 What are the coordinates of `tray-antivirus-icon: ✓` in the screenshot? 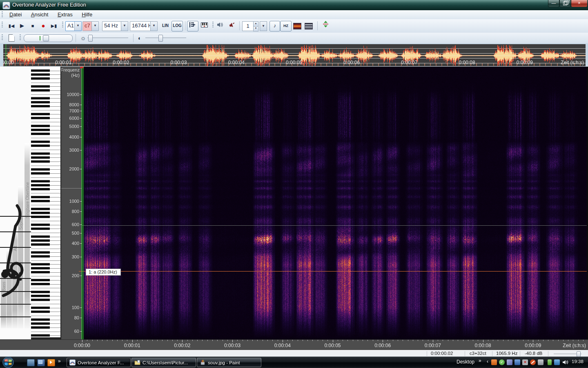 It's located at (502, 362).